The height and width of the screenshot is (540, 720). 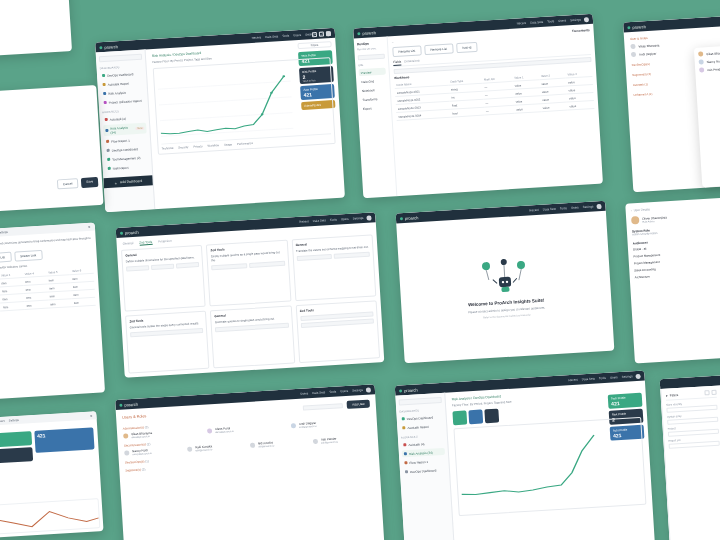 I want to click on kpi-card: 421, so click(x=64, y=440).